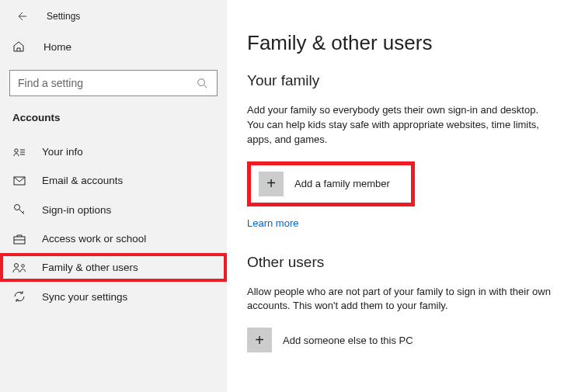 The width and height of the screenshot is (578, 392). What do you see at coordinates (21, 16) in the screenshot?
I see `back-button` at bounding box center [21, 16].